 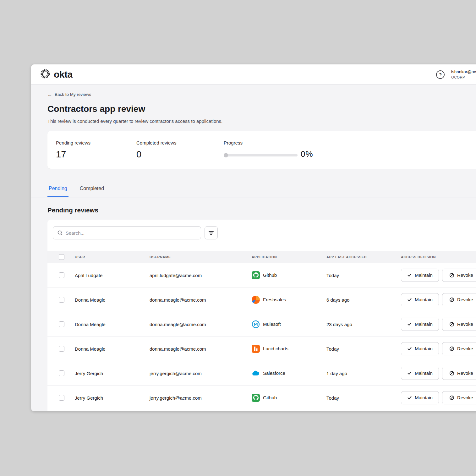 What do you see at coordinates (262, 324) in the screenshot?
I see `table-row: Donna Meagle donna.meagle@acme.com Mules…` at bounding box center [262, 324].